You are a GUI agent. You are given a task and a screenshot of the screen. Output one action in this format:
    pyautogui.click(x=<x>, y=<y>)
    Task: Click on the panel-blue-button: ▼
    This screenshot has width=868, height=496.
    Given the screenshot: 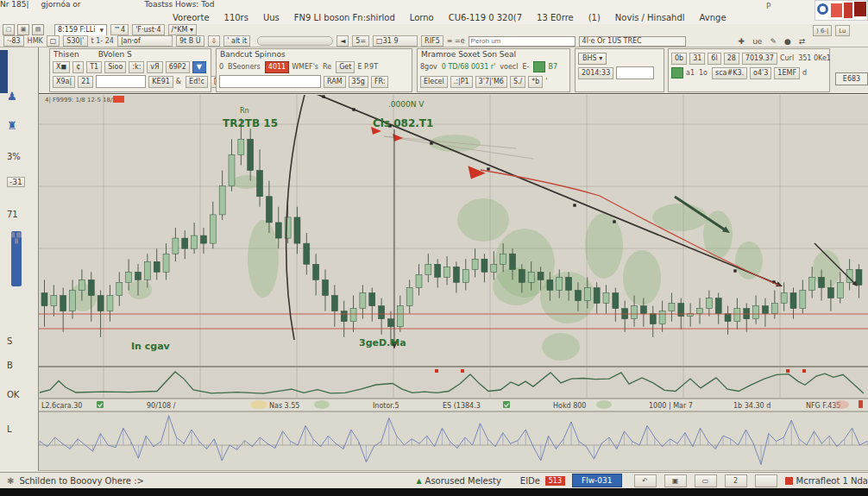 What is the action you would take?
    pyautogui.click(x=199, y=67)
    